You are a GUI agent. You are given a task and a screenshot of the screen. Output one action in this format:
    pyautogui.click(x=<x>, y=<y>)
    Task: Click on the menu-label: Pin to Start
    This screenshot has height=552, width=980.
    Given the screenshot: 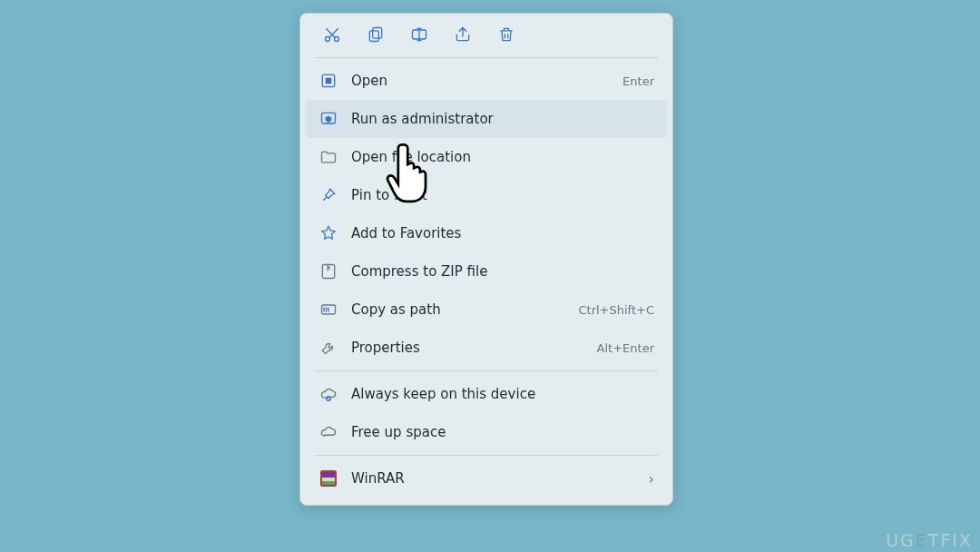 What is the action you would take?
    pyautogui.click(x=503, y=195)
    